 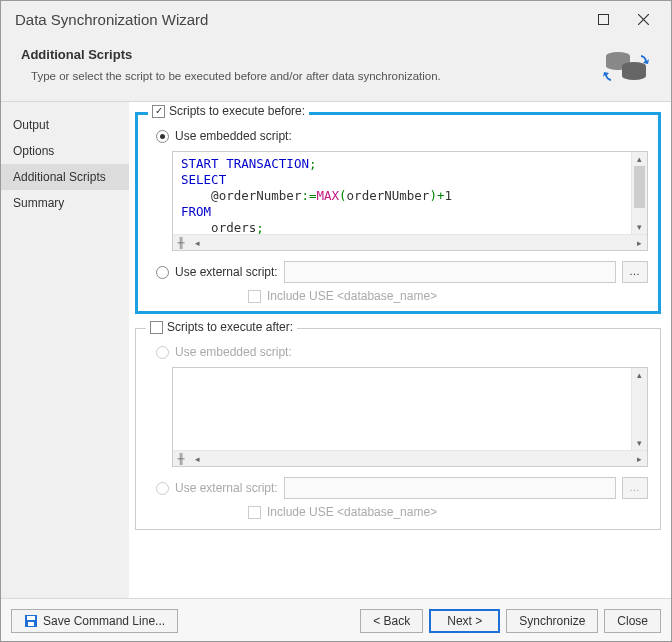 What do you see at coordinates (156, 328) in the screenshot?
I see `scripts-after-checkbox` at bounding box center [156, 328].